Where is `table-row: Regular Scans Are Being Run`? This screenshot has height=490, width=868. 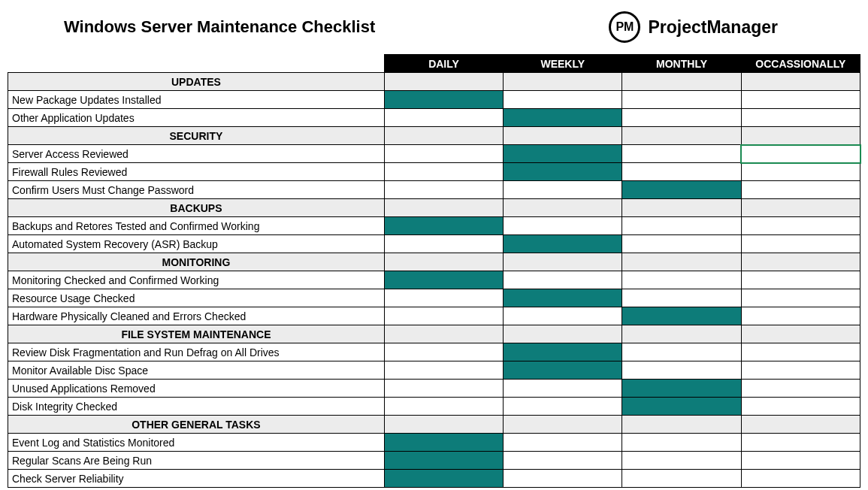
table-row: Regular Scans Are Being Run is located at coordinates (434, 461).